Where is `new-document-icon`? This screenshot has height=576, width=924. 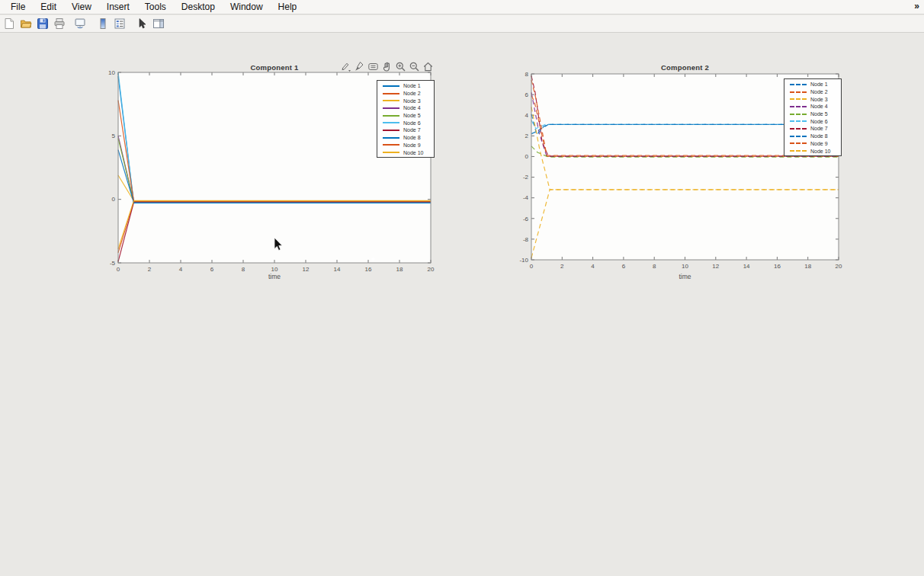 new-document-icon is located at coordinates (9, 24).